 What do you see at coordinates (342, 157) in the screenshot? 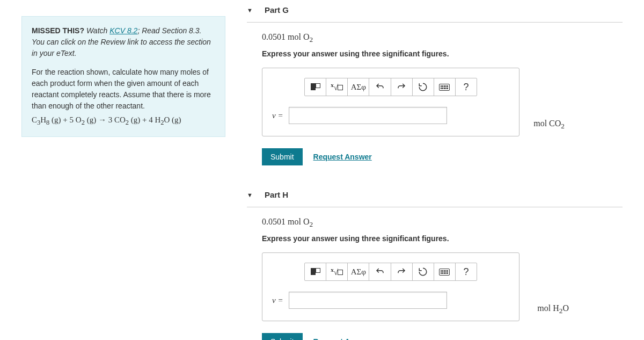
I see `part-g-request-link: Request Answer` at bounding box center [342, 157].